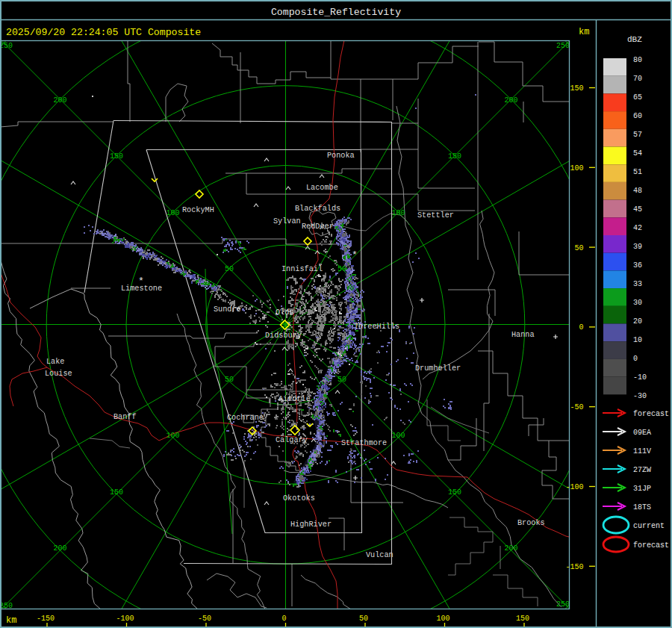 Image resolution: width=672 pixels, height=628 pixels. I want to click on svg-text: Olds, so click(284, 312).